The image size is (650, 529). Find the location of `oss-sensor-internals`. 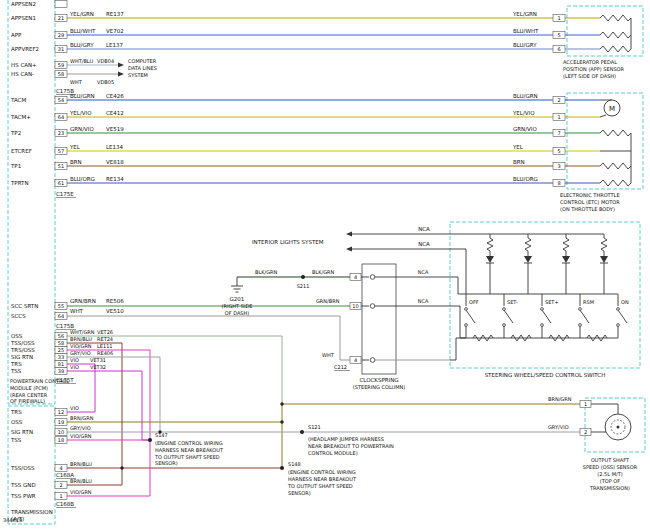

oss-sensor-internals is located at coordinates (611, 422).